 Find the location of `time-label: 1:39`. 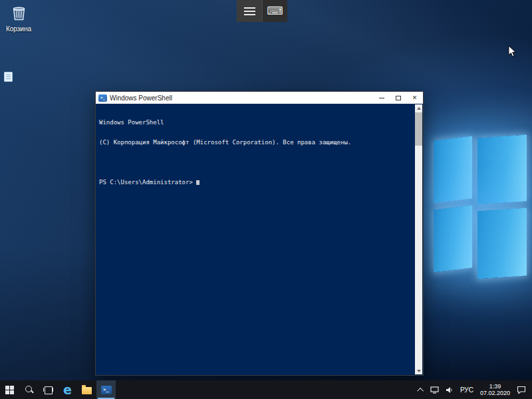

time-label: 1:39 is located at coordinates (495, 386).